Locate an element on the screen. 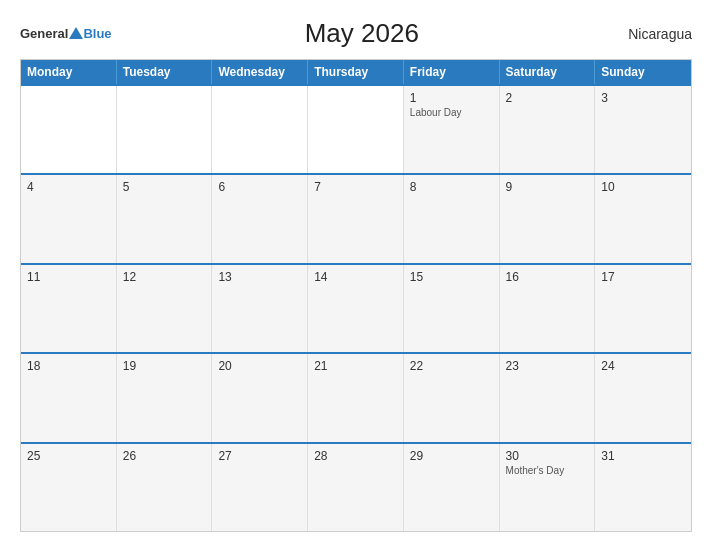 The image size is (712, 550). calendar-cell: 27 is located at coordinates (260, 488).